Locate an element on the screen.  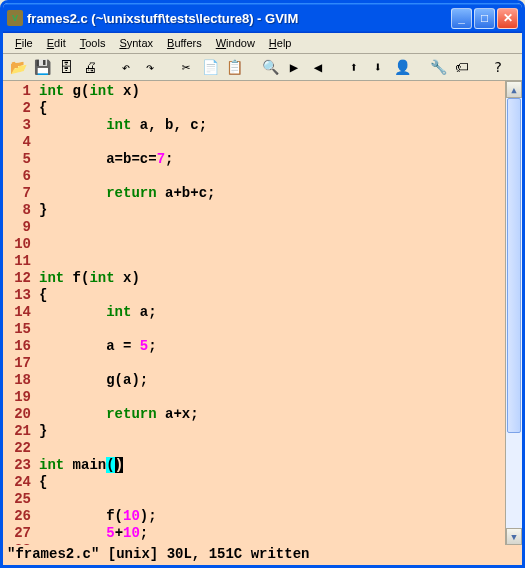
line-number: 15 is located at coordinates (19, 330).